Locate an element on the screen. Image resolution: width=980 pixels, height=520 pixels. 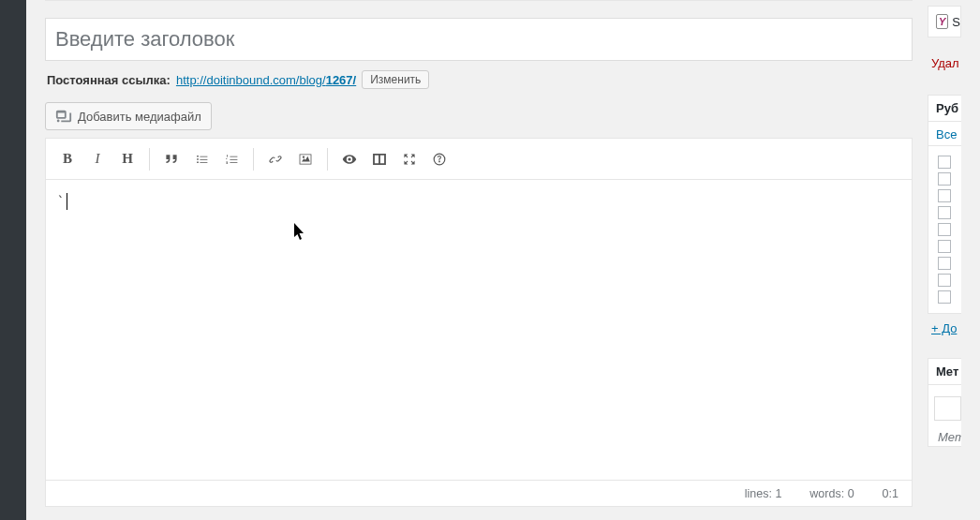
cursor-position: 0:1 is located at coordinates (890, 494).